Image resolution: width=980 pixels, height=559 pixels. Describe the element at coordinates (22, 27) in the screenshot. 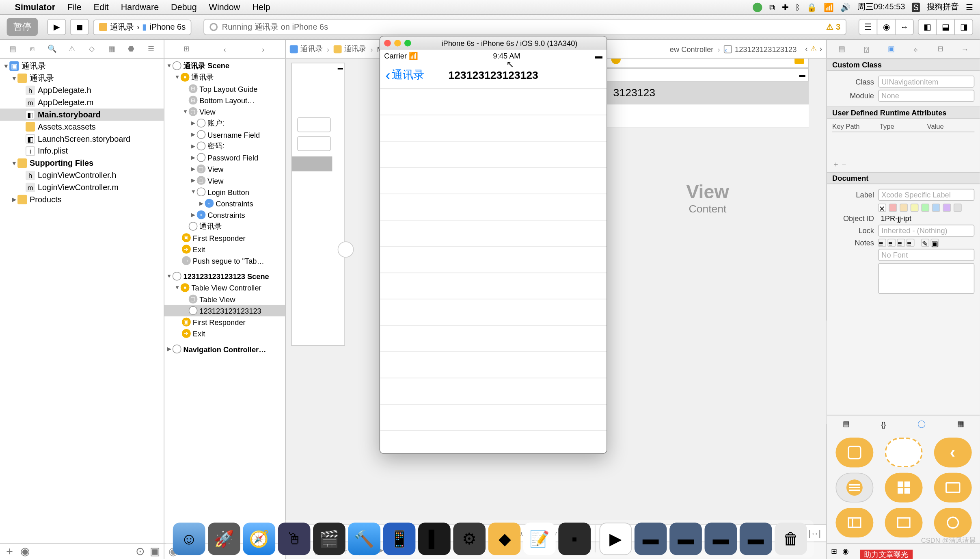

I see `pause-button: 暂停` at that location.